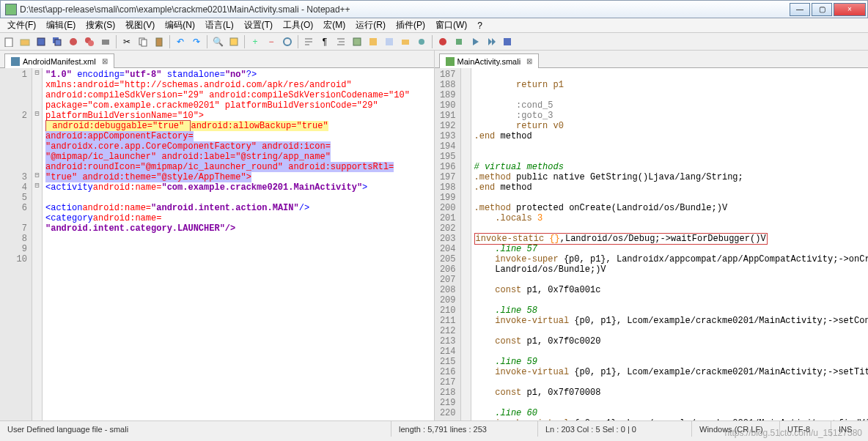 The image size is (868, 441). I want to click on tab-mainactivity: MainActivity.smali ⊠, so click(490, 61).